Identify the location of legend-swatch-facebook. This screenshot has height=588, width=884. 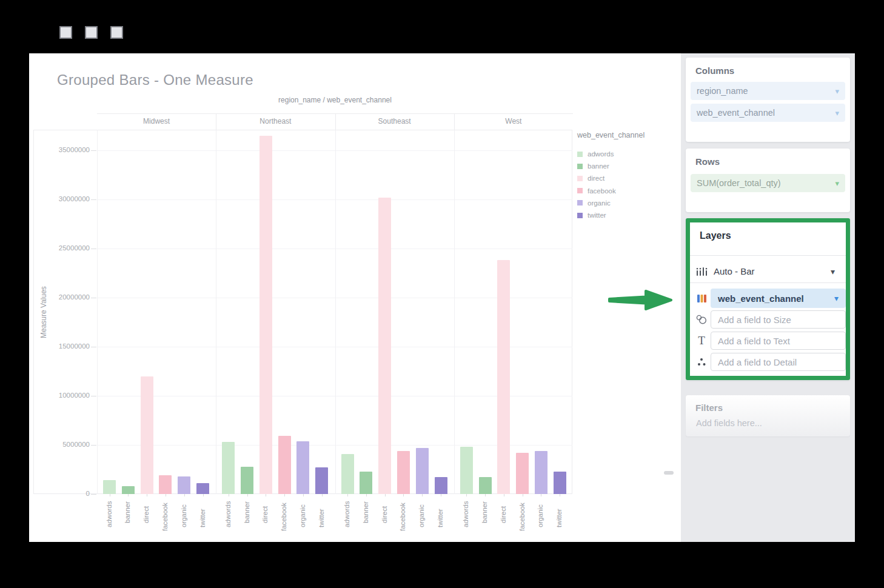
(580, 190).